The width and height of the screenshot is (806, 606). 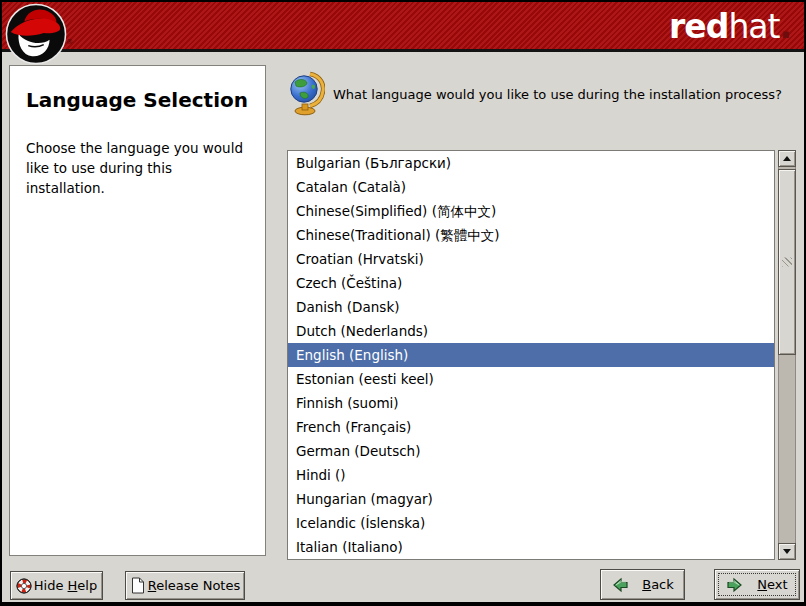 What do you see at coordinates (531, 403) in the screenshot?
I see `language-option: Finnish (suomi)` at bounding box center [531, 403].